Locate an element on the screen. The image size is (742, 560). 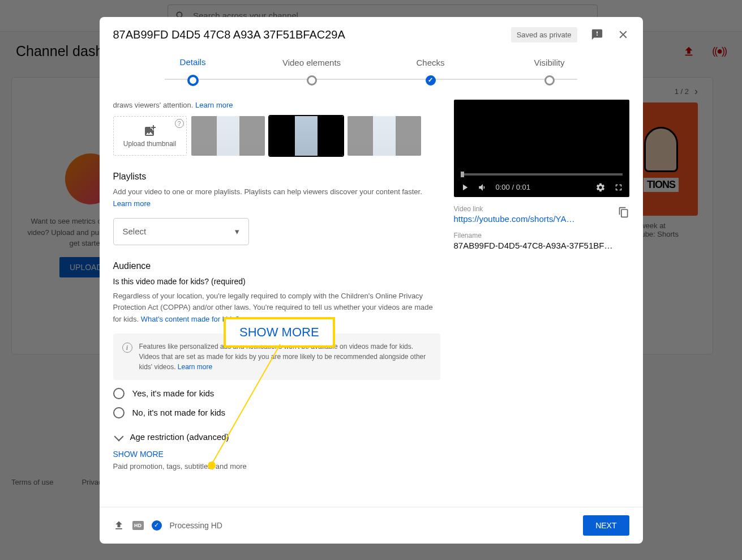
filename-label: Filename is located at coordinates (542, 236).